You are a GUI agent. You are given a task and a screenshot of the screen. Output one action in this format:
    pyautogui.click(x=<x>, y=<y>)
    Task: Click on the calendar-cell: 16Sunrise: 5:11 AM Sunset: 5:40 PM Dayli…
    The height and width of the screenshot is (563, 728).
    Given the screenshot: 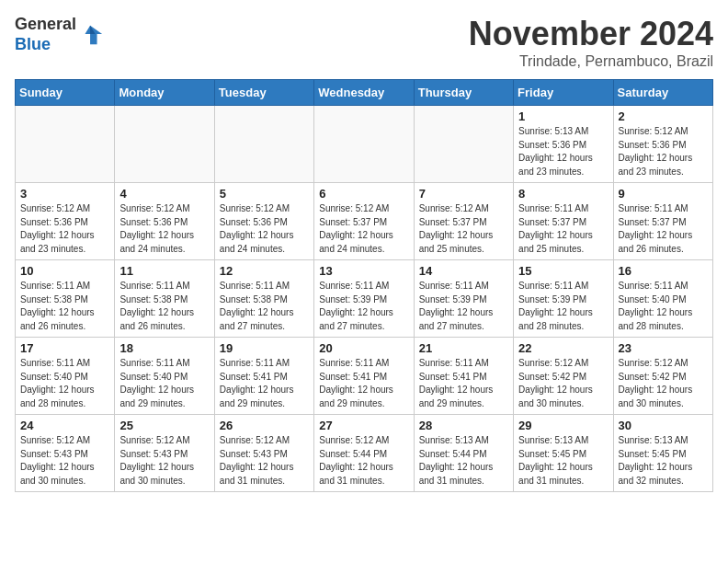 What is the action you would take?
    pyautogui.click(x=663, y=299)
    